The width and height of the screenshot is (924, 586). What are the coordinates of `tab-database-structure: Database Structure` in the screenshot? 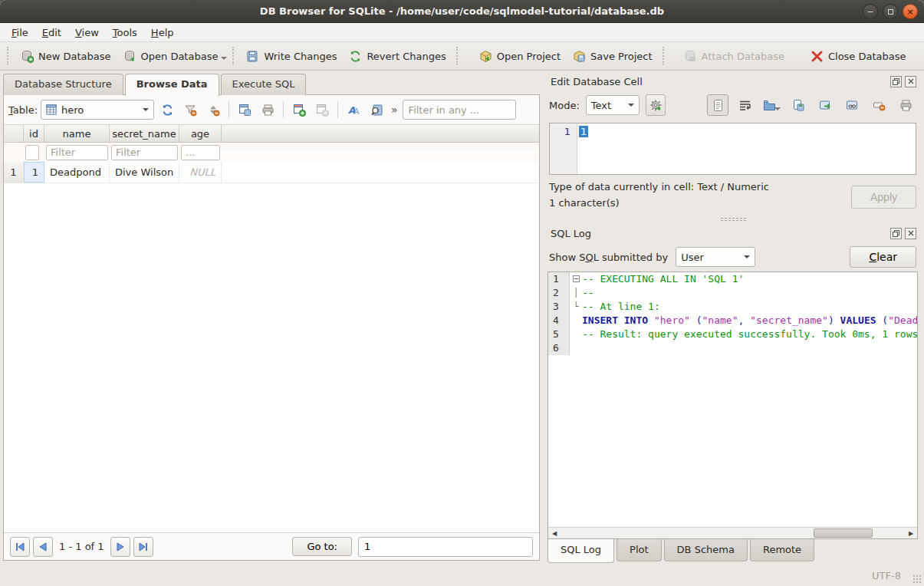 It's located at (63, 84).